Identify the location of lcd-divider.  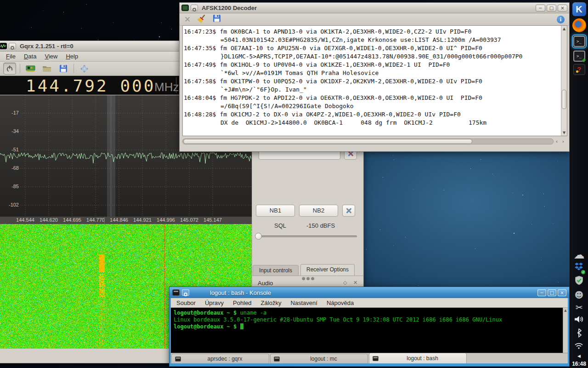
(176, 85).